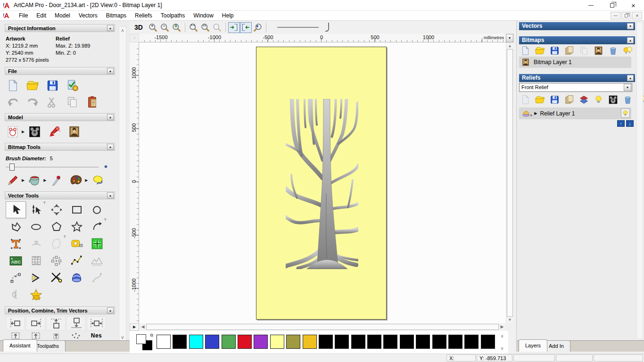  Describe the element at coordinates (97, 261) in the screenshot. I see `vector-texture-tool` at that location.